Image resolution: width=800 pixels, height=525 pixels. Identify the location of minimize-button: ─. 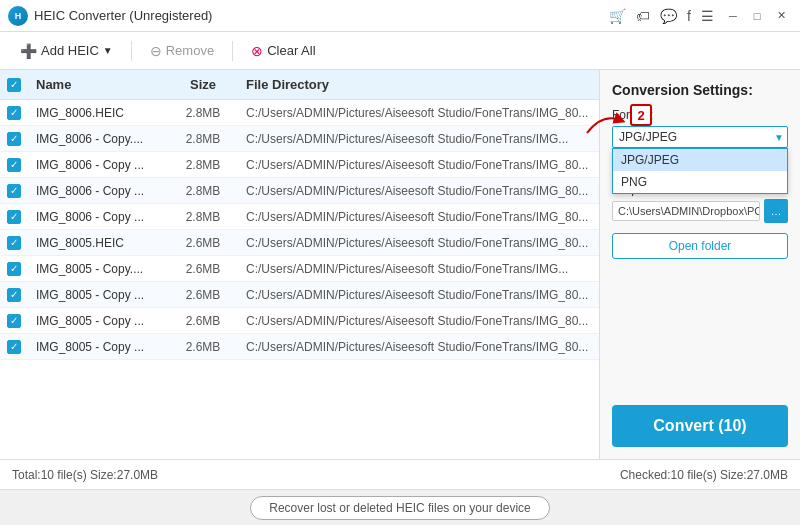
(733, 16).